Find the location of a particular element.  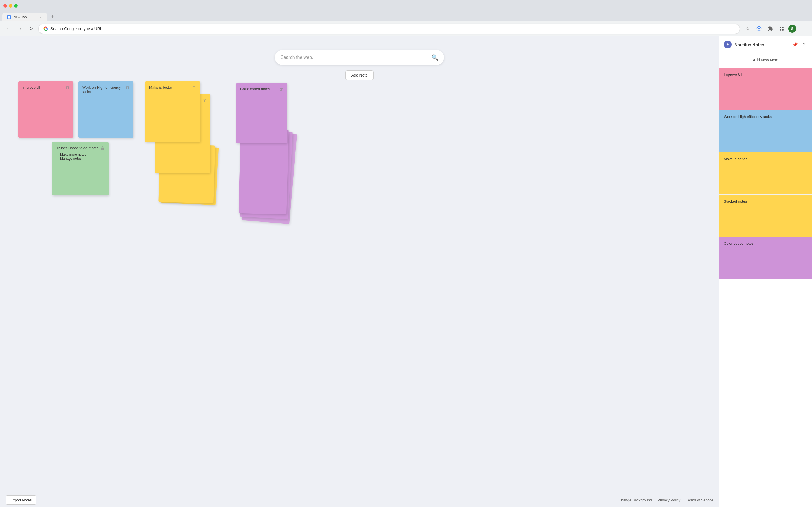

note-color-coded: Color coded notes 🗑 is located at coordinates (262, 113).